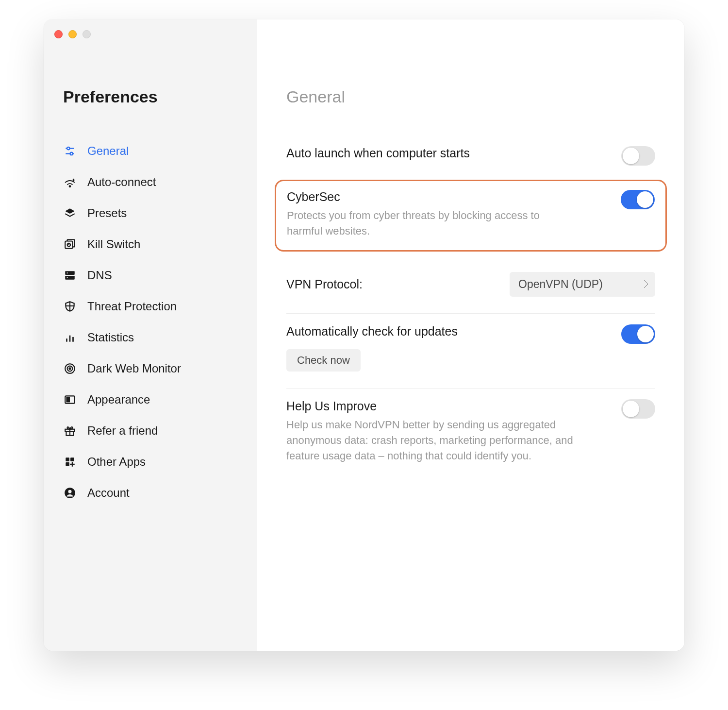 Image resolution: width=728 pixels, height=710 pixels. What do you see at coordinates (70, 493) in the screenshot?
I see `account-icon` at bounding box center [70, 493].